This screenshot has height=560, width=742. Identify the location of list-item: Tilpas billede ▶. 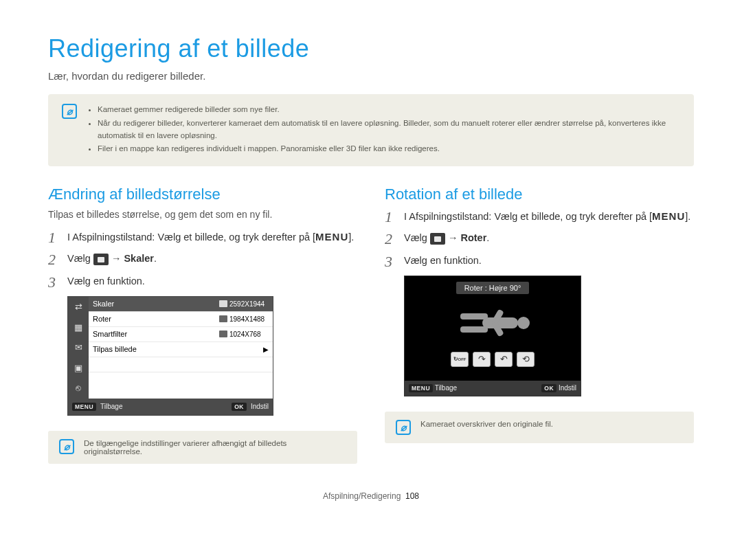
(181, 350).